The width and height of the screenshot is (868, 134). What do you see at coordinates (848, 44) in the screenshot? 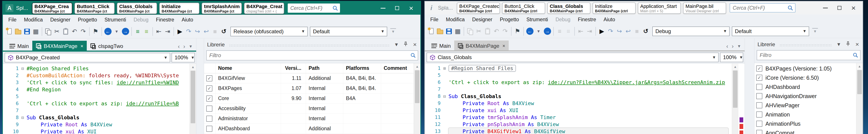
I see `pin-icon` at bounding box center [848, 44].